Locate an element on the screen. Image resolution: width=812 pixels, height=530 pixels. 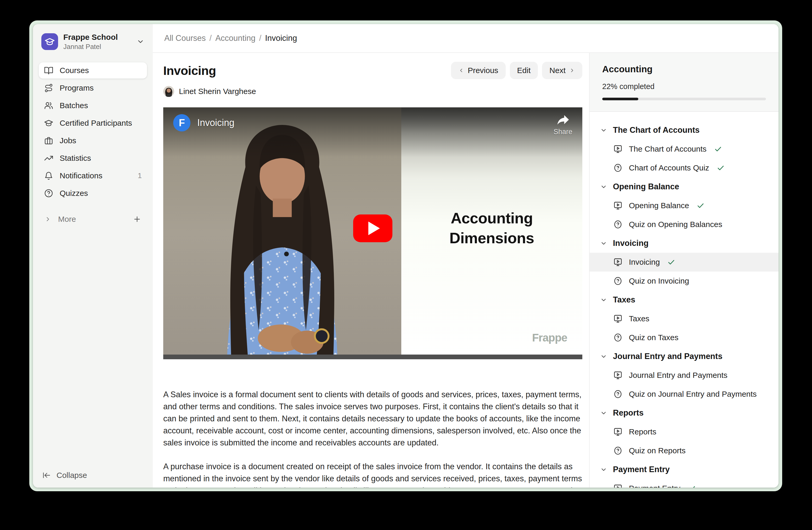
sidebar-item-label: Notifications is located at coordinates (81, 176).